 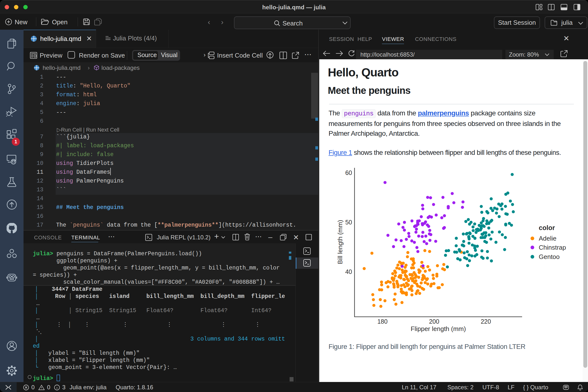 I want to click on svg-text: 50, so click(x=348, y=222).